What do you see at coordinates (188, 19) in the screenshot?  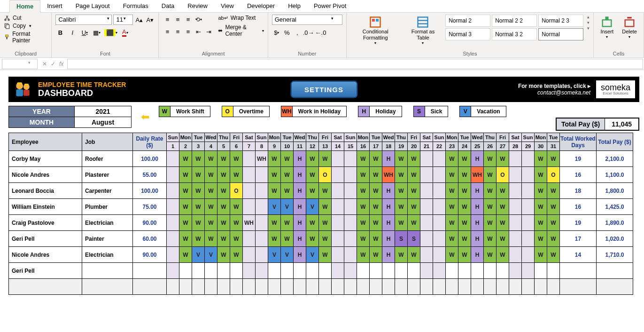 I see `align-bottom-button: ≡` at bounding box center [188, 19].